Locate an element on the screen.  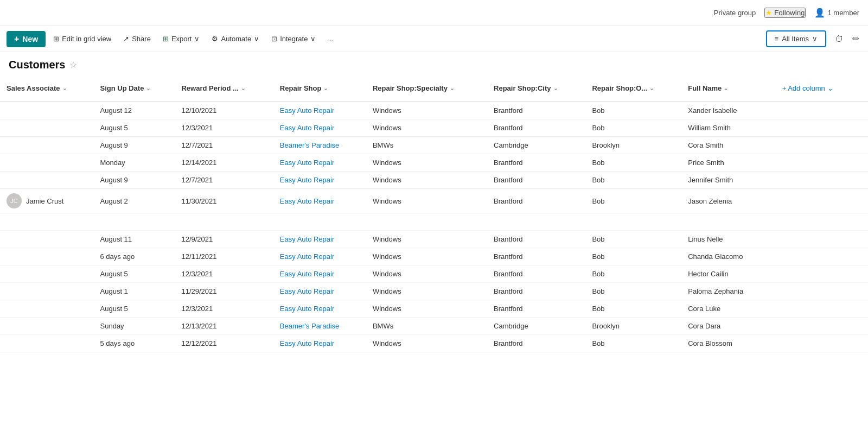
cell-sign-up-date: 6 days ago is located at coordinates (135, 257).